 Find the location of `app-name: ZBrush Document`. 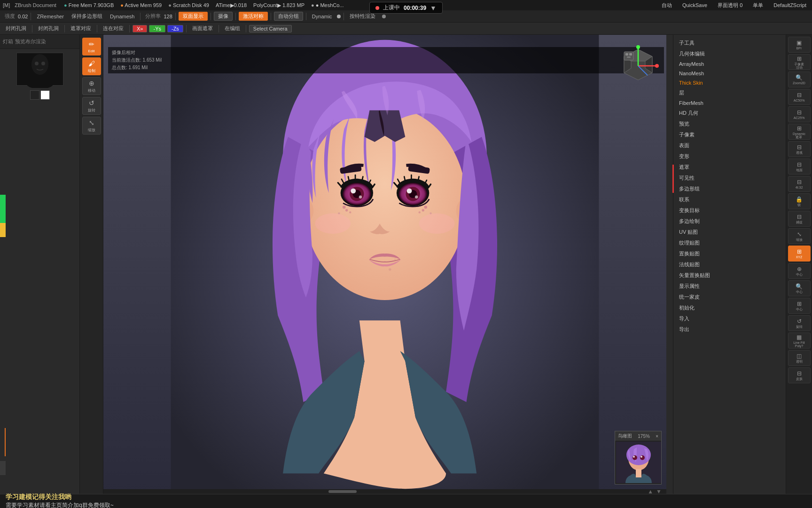

app-name: ZBrush Document is located at coordinates (36, 5).